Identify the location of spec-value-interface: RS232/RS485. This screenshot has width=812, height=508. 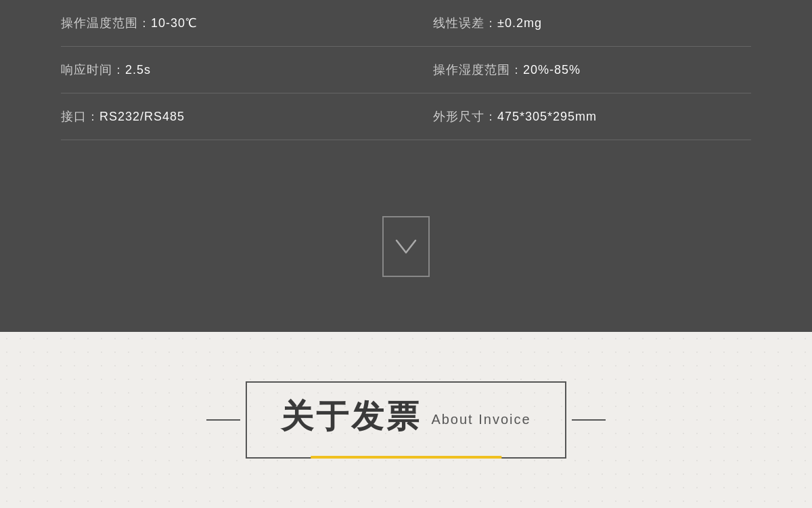
(142, 117).